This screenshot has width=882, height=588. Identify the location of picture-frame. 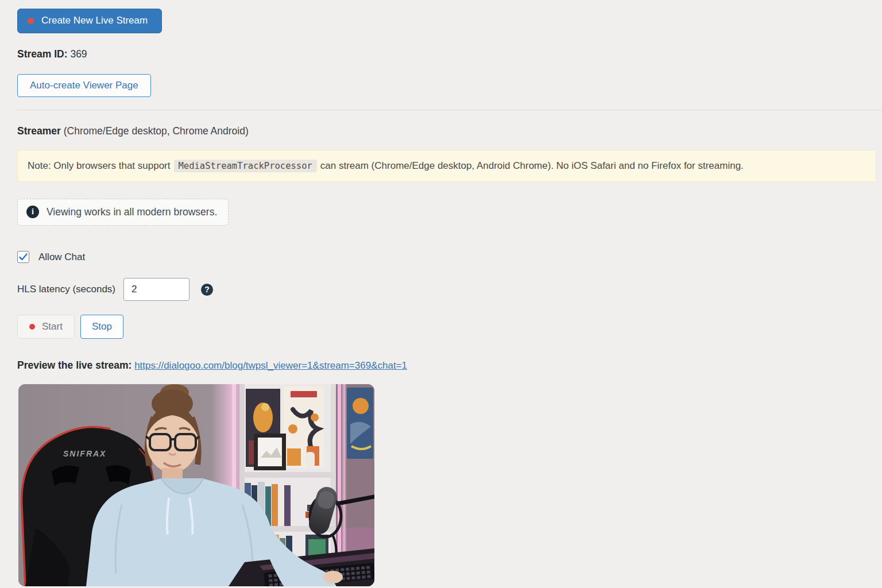
(270, 452).